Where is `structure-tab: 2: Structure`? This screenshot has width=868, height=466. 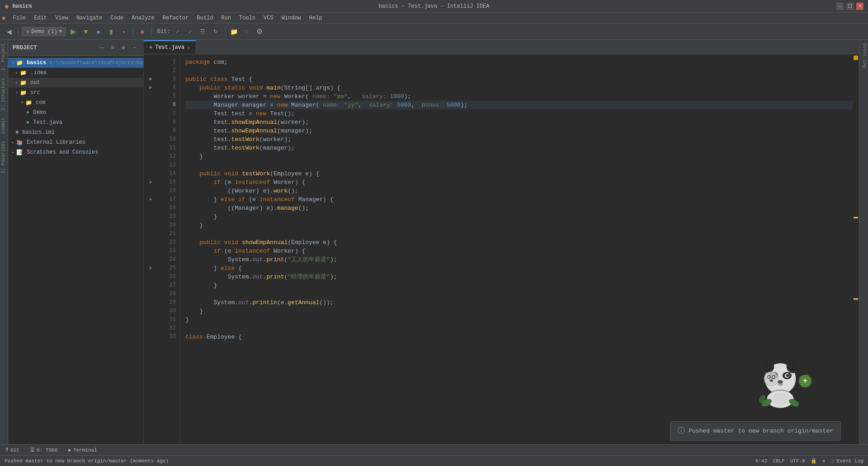
structure-tab: 2: Structure is located at coordinates (4, 94).